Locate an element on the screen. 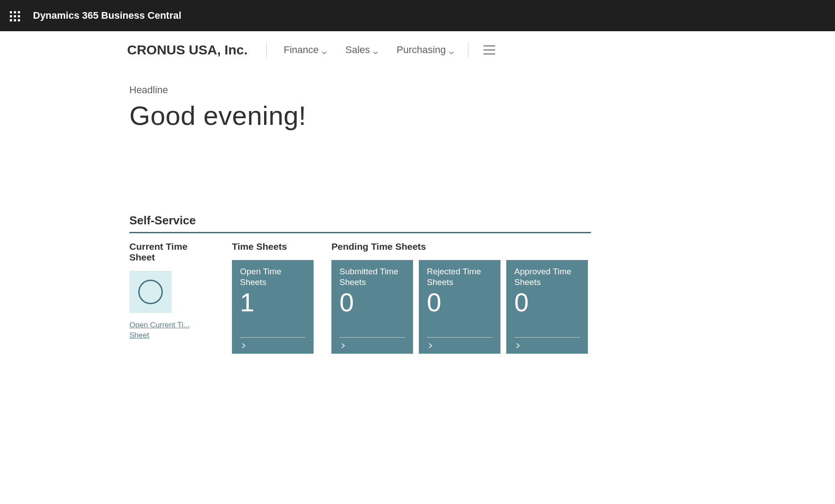 The height and width of the screenshot is (504, 835). section-title: Self-Service is located at coordinates (482, 223).